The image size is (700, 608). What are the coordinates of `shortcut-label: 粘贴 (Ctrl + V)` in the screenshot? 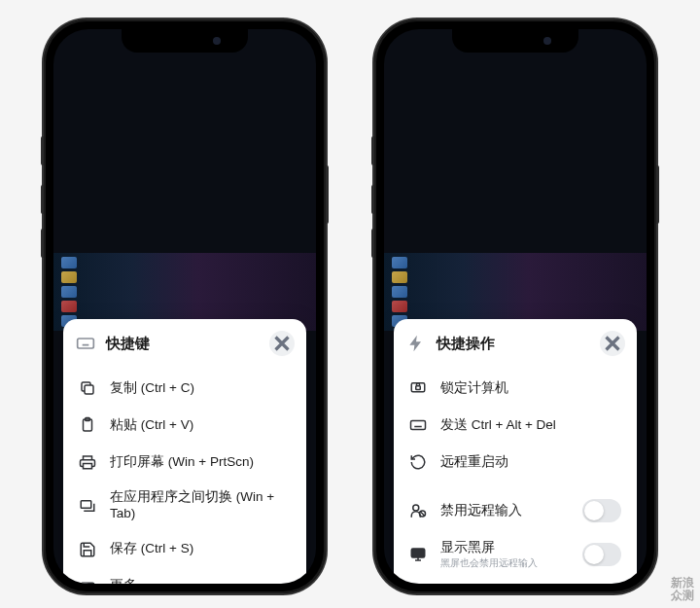 It's located at (200, 426).